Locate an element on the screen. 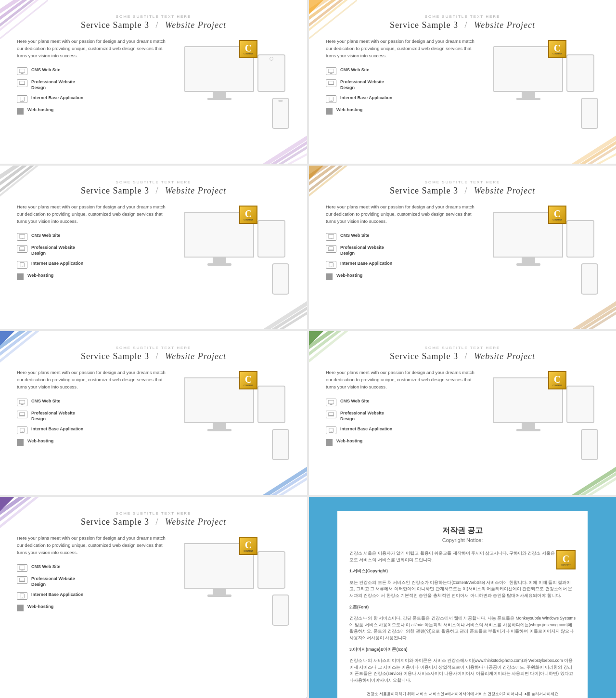 The image size is (616, 698). slide-subtitle-2: SOME SUBTITLE TEXT HERE is located at coordinates (462, 16).